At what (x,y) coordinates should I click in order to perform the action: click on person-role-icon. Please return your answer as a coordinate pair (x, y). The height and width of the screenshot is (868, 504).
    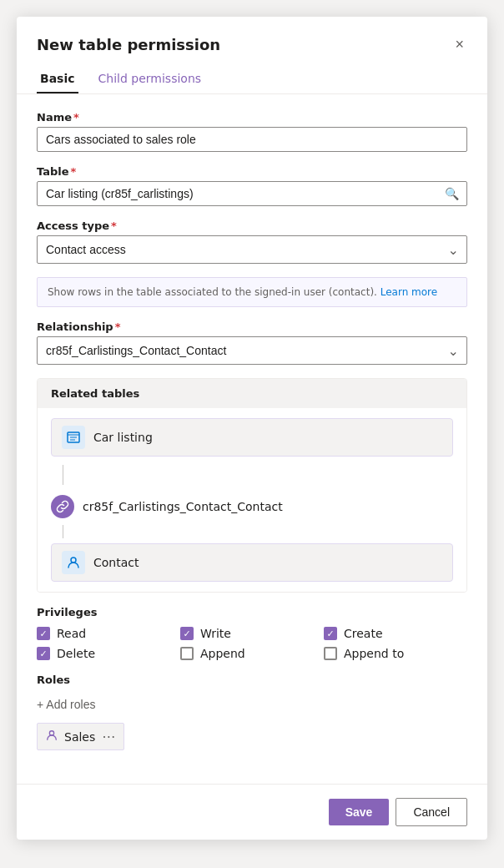
    Looking at the image, I should click on (52, 736).